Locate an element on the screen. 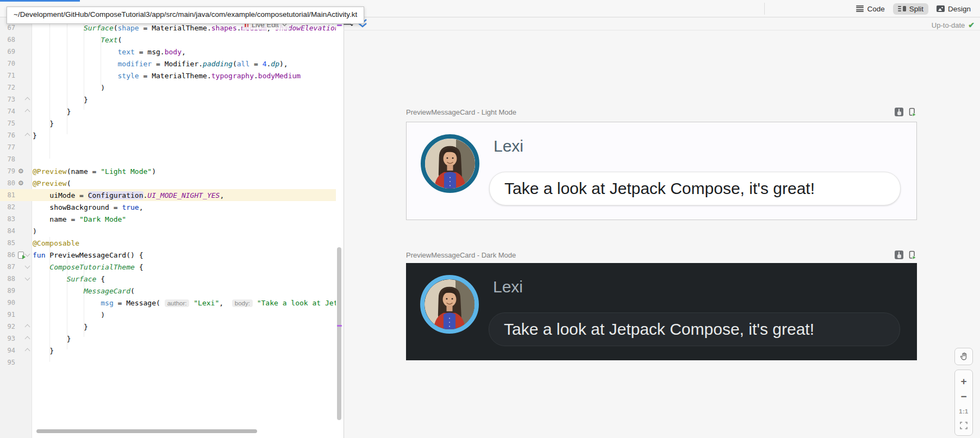 This screenshot has height=438, width=980. zoom-out-button: − is located at coordinates (963, 397).